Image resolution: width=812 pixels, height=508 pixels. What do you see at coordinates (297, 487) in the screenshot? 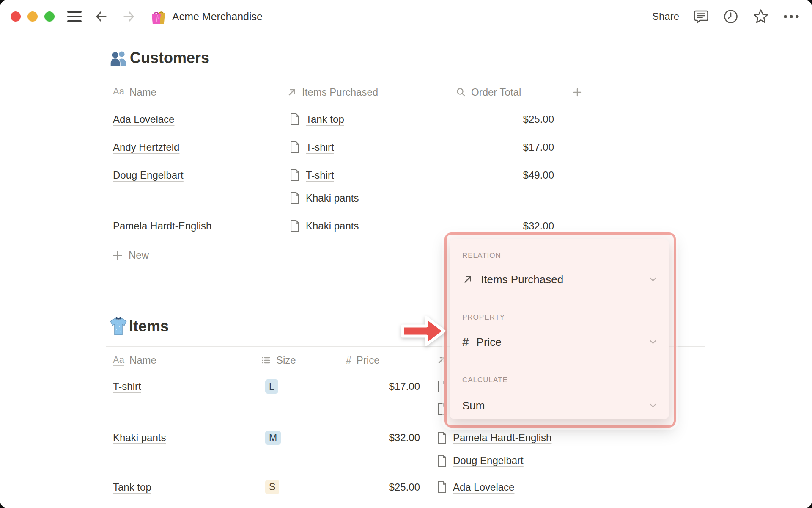
I see `size-cell: S` at bounding box center [297, 487].